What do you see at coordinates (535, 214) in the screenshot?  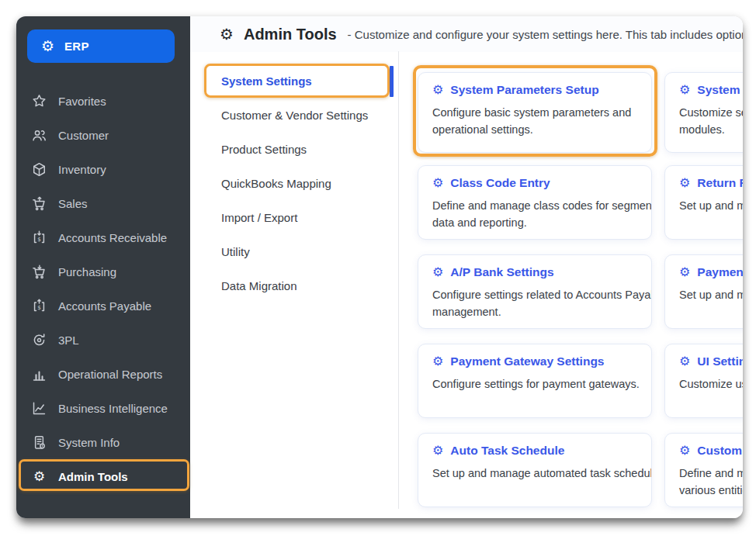 I see `card-description: Define and manage class codes for segmen…` at bounding box center [535, 214].